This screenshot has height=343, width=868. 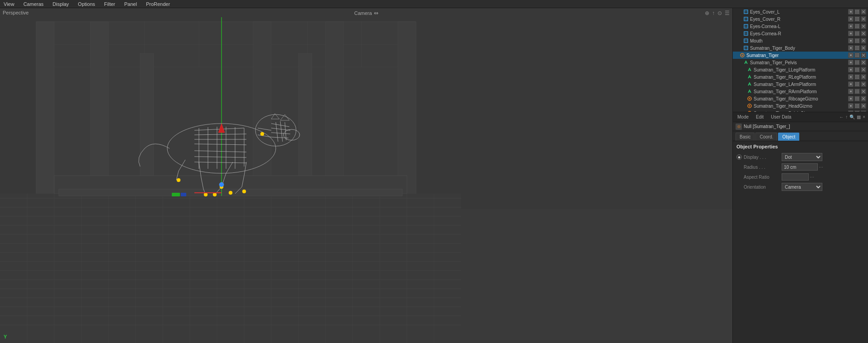 What do you see at coordinates (846, 117) in the screenshot?
I see `nav-up: ↑` at bounding box center [846, 117].